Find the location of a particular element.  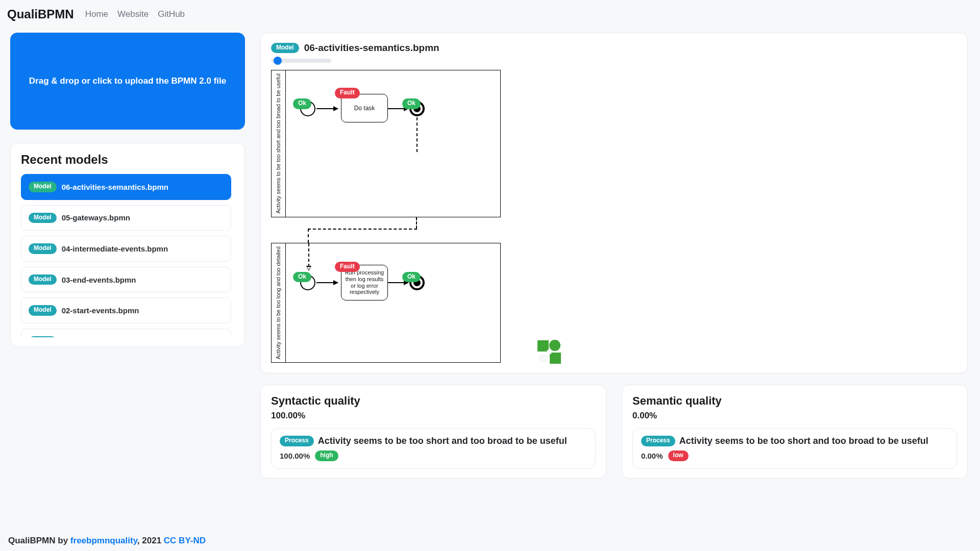

bpmn-io-logo-icon is located at coordinates (549, 352).